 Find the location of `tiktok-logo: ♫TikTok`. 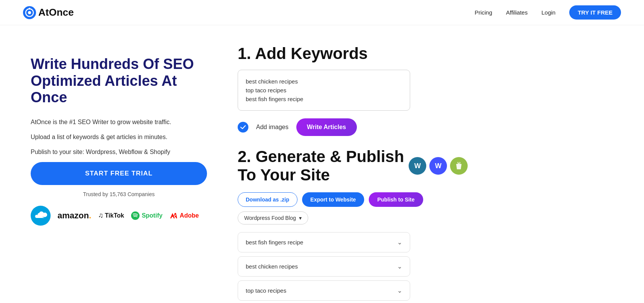

tiktok-logo: ♫TikTok is located at coordinates (111, 215).